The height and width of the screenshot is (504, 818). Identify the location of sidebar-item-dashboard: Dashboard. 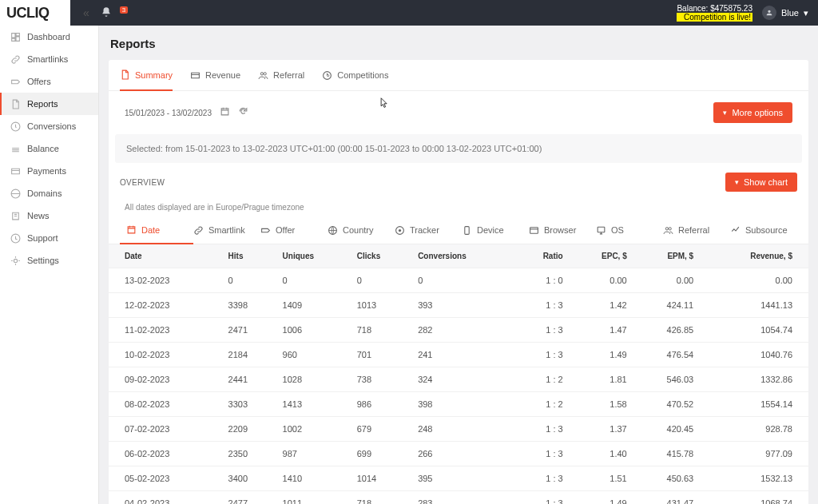
(50, 37).